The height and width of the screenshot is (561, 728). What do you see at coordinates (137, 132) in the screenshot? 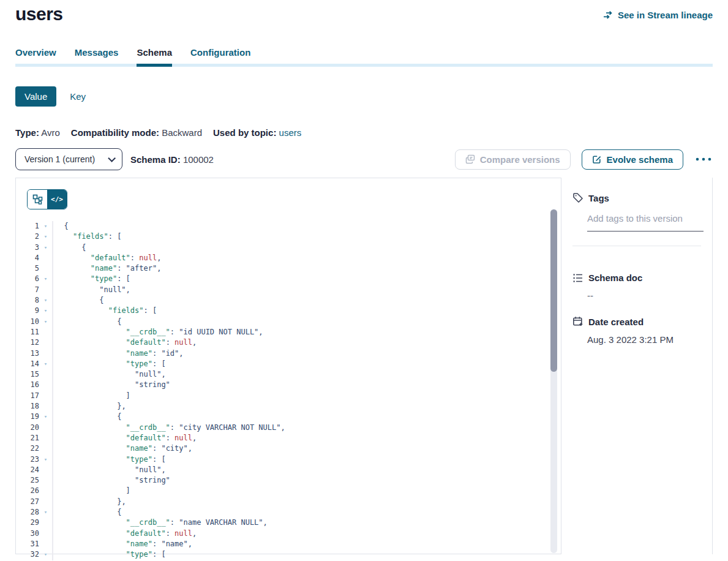
I see `compatibility-mode: Compatibility mode: Backward` at bounding box center [137, 132].